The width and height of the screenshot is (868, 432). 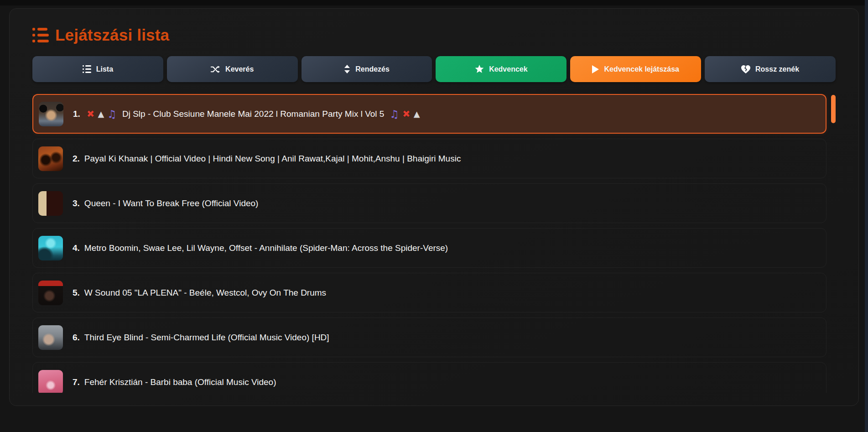 I want to click on track-title: W Sound 05 "LA PLENA" - Beéle, Westcol, …, so click(x=205, y=293).